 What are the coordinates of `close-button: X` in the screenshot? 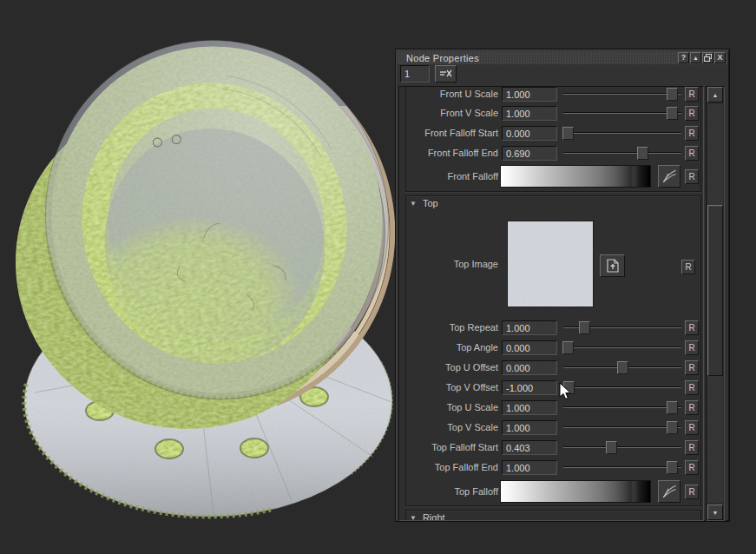 It's located at (720, 57).